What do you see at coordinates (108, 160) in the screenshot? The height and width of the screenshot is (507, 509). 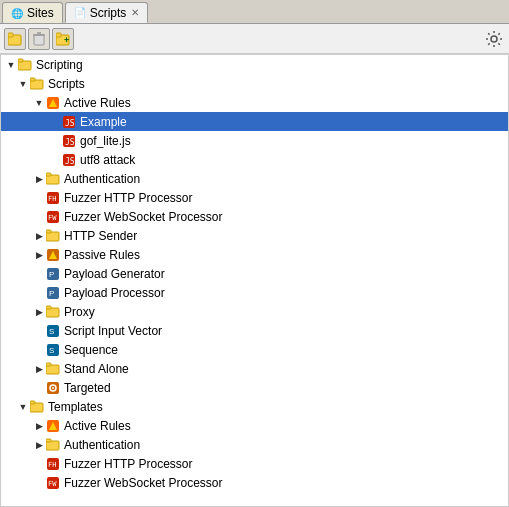 I see `utf8-label: utf8 attack` at bounding box center [108, 160].